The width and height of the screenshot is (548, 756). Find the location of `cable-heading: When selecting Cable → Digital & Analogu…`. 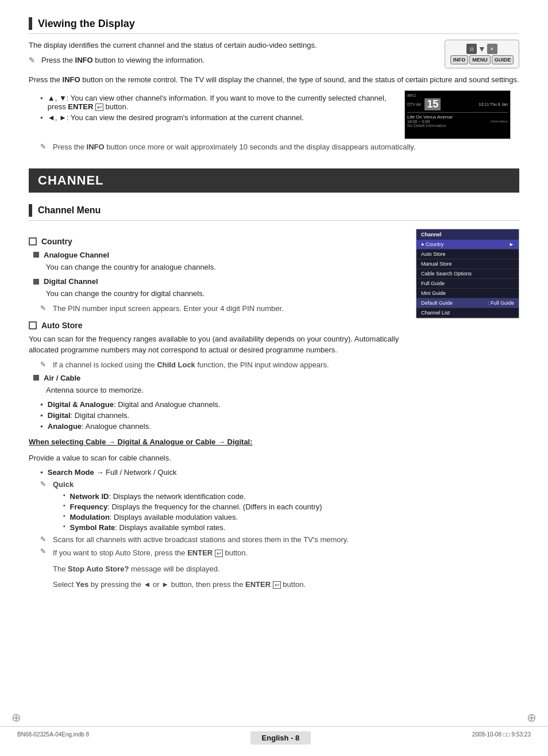

cable-heading: When selecting Cable → Digital & Analogu… is located at coordinates (217, 442).